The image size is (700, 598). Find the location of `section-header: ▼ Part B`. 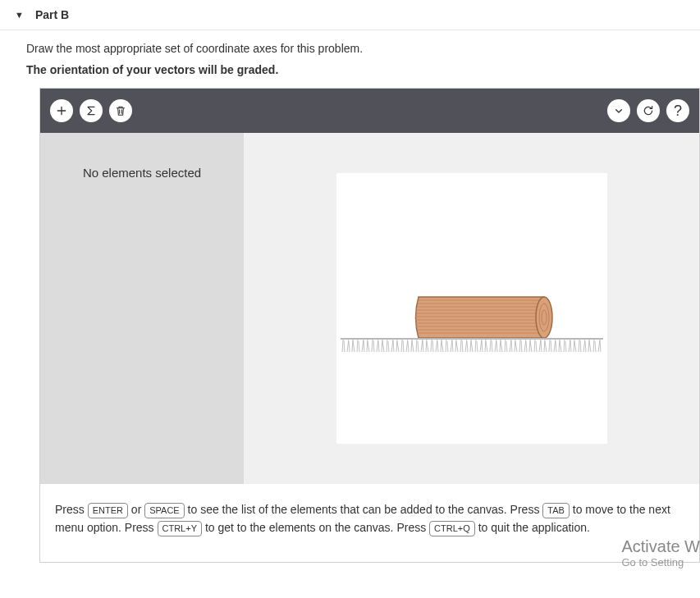

section-header: ▼ Part B is located at coordinates (350, 15).